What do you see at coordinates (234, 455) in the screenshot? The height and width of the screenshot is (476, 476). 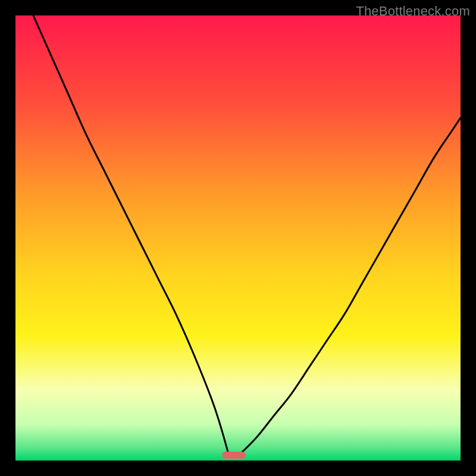 I see `optimum-marker` at bounding box center [234, 455].